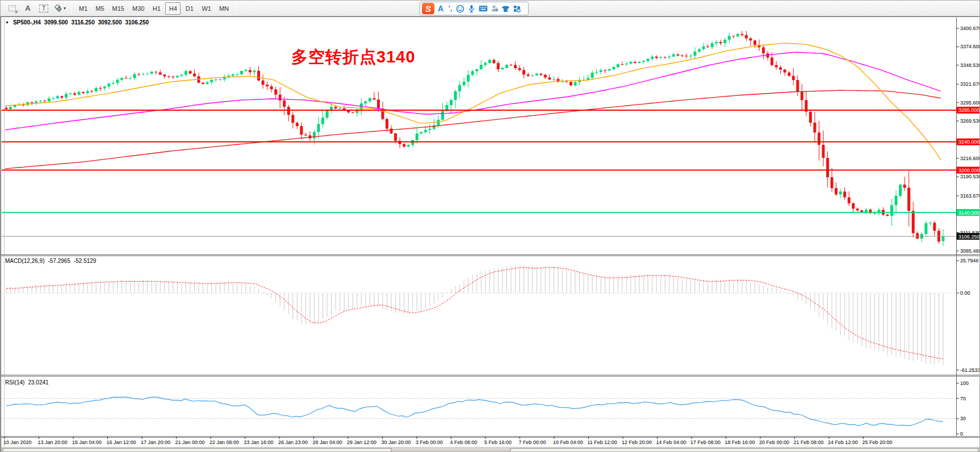 The image size is (980, 452). What do you see at coordinates (970, 196) in the screenshot?
I see `price-tick-label: 3163.670` at bounding box center [970, 196].